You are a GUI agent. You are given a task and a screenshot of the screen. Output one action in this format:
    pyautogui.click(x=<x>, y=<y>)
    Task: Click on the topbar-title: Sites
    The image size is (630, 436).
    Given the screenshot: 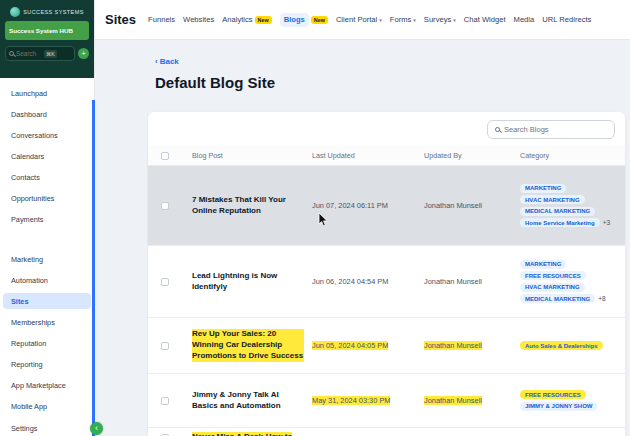 What is the action you would take?
    pyautogui.click(x=120, y=20)
    